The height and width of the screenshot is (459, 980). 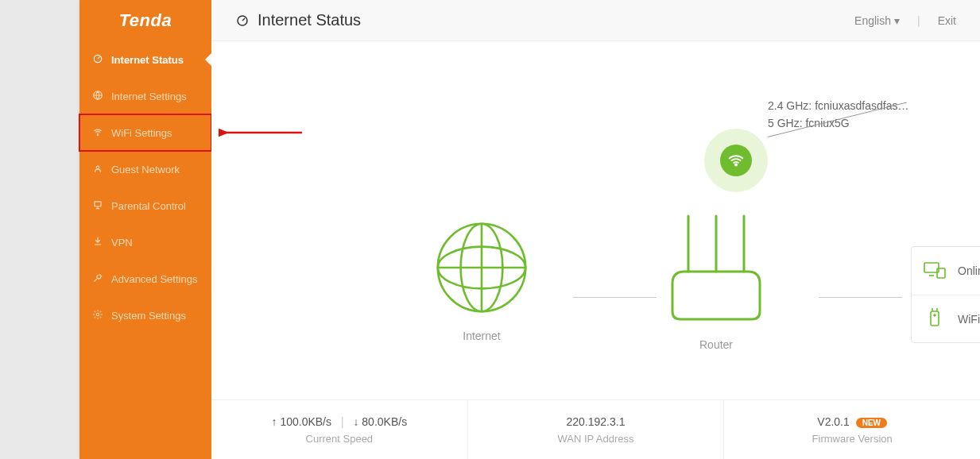 I want to click on nav-guest-network: Guest Network, so click(x=145, y=169).